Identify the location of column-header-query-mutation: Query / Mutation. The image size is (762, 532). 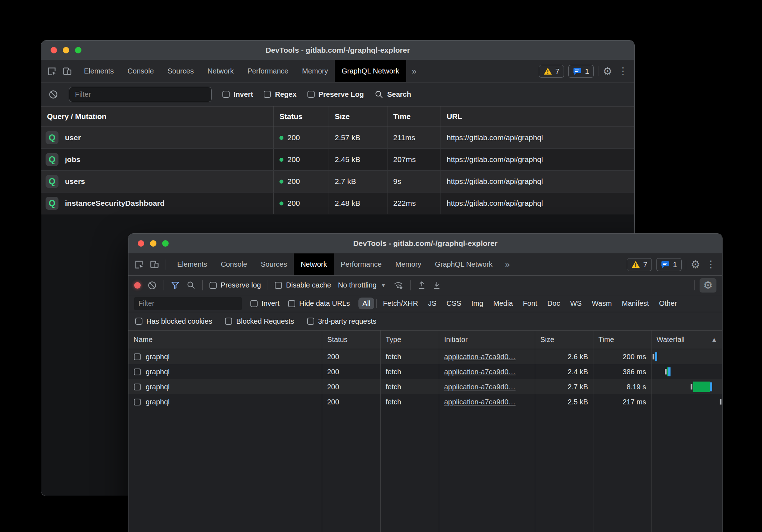
(157, 117).